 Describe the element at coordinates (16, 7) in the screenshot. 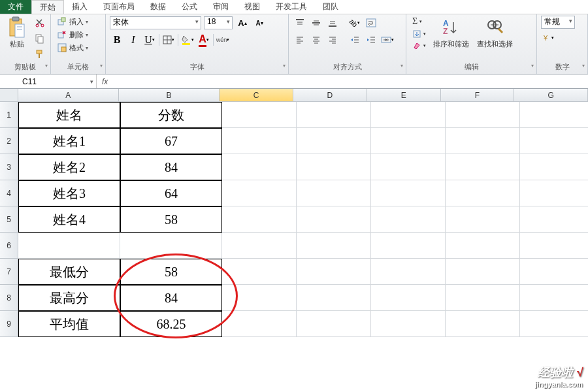

I see `tab-file: 文件` at that location.